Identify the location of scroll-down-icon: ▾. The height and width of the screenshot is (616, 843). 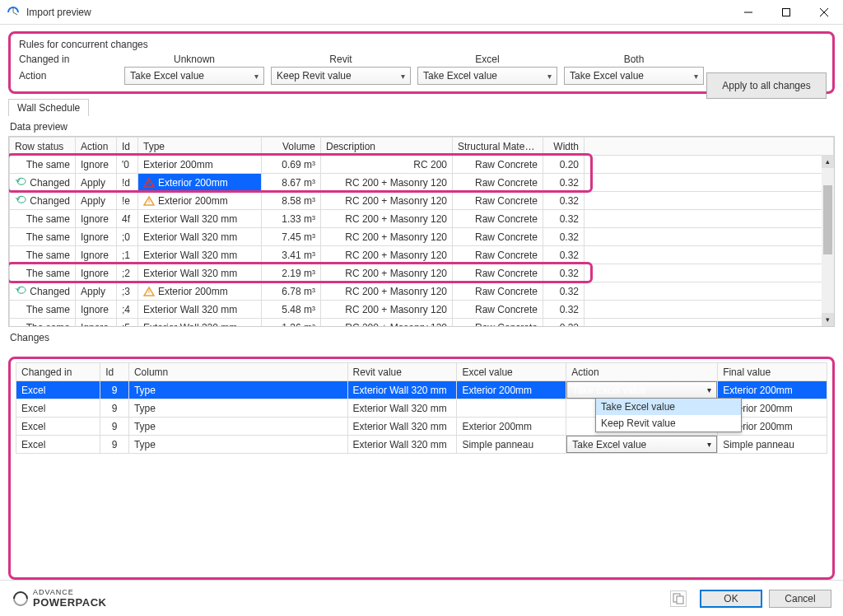
(828, 320).